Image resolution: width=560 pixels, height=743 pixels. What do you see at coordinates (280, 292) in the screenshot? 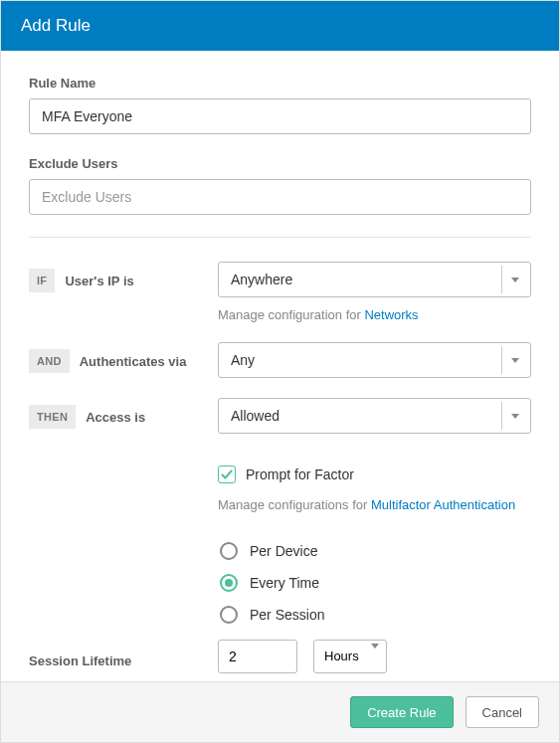
I see `condition-if-row: IF User's IP is Anywhere Manage configur…` at bounding box center [280, 292].